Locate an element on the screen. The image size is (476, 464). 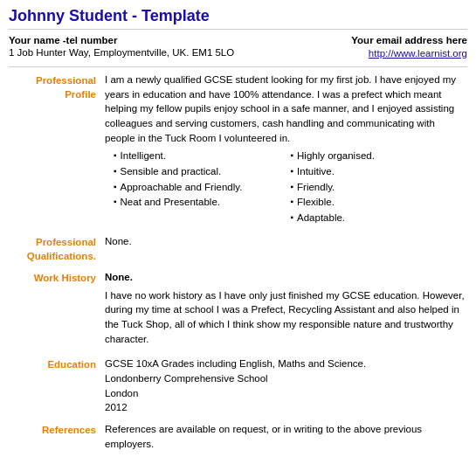
address-row: 1 Job Hunter Way, Employmentville, UK. E… is located at coordinates (238, 53).